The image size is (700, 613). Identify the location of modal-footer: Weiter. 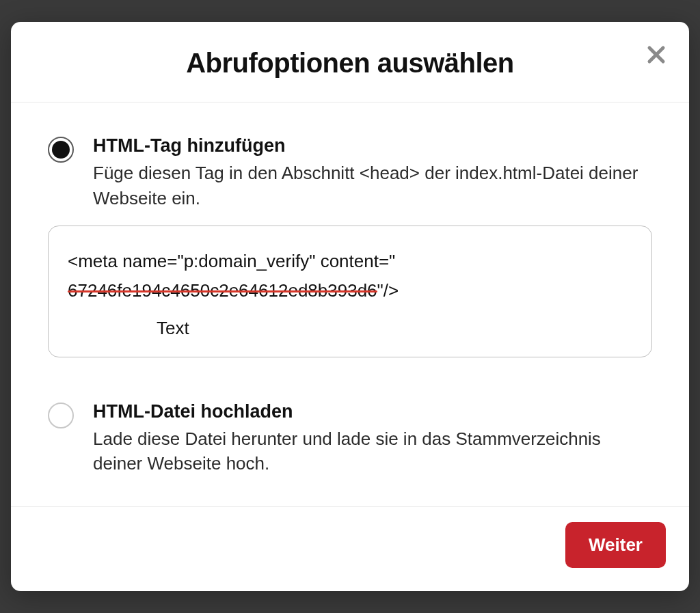
(350, 549).